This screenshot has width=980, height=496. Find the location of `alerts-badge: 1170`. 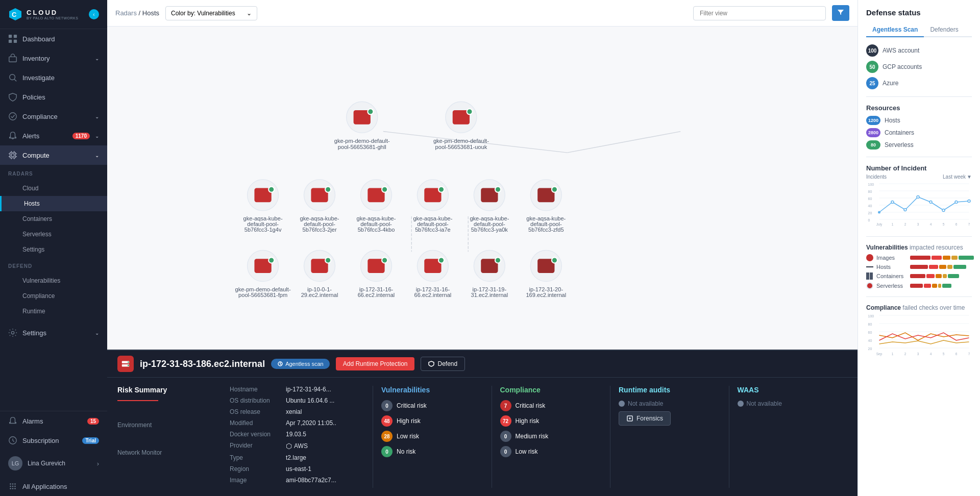

alerts-badge: 1170 is located at coordinates (81, 136).